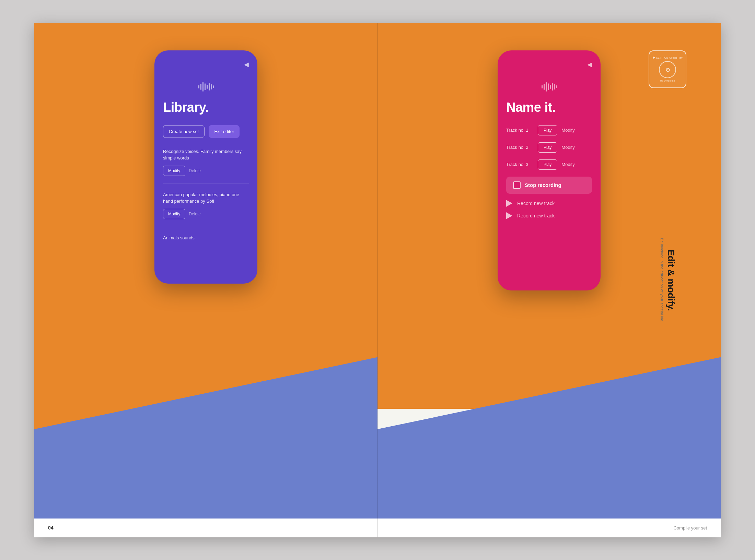 The height and width of the screenshot is (560, 755). Describe the element at coordinates (668, 81) in the screenshot. I see `gp-app-name: Up Syndrome` at that location.